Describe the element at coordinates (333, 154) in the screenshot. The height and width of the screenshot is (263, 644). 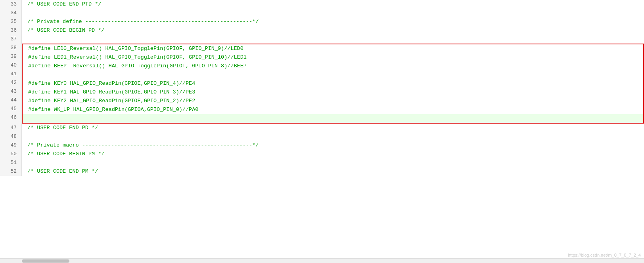
I see `line-code: /* USER CODE BEGIN PM */` at that location.